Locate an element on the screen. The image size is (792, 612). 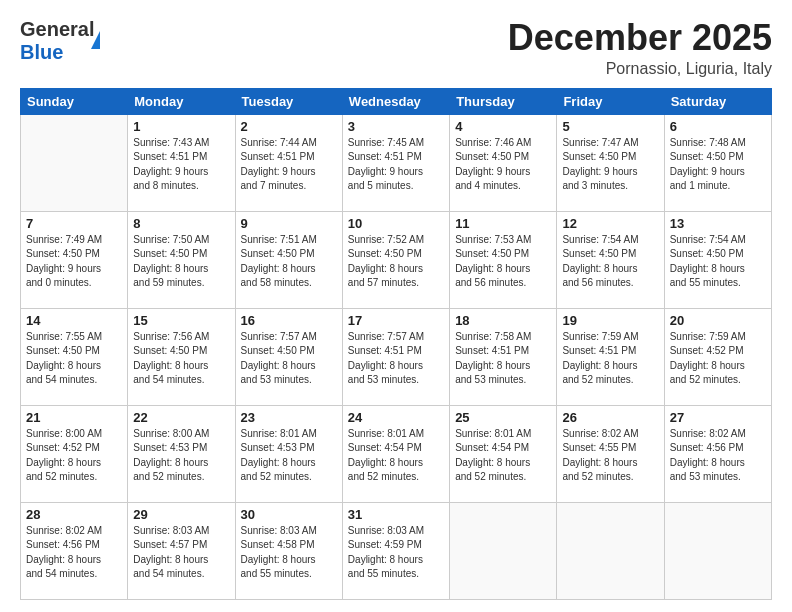
day-info: Sunrise: 7:47 AM Sunset: 4:50 PM Dayligh… is located at coordinates (610, 165).